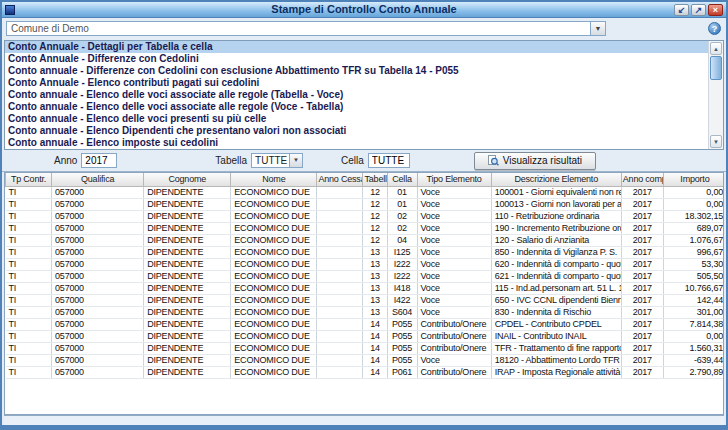 The image size is (728, 430). What do you see at coordinates (454, 180) in the screenshot?
I see `column-header: Tipo Elemento` at bounding box center [454, 180].